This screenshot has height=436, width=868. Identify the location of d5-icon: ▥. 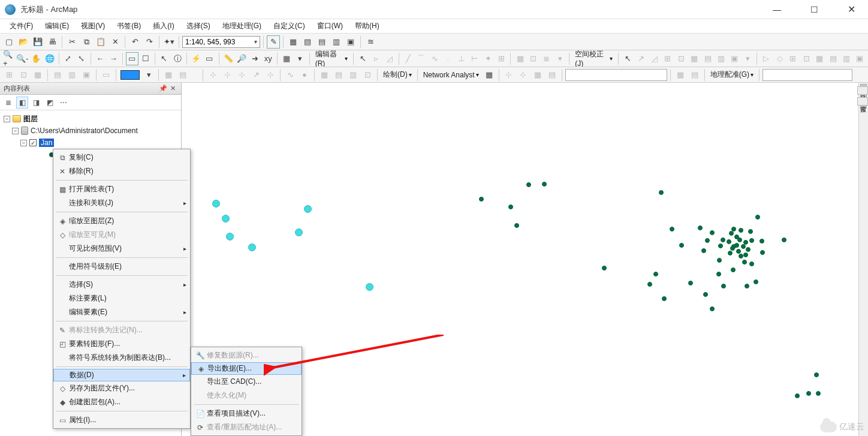
(72, 75).